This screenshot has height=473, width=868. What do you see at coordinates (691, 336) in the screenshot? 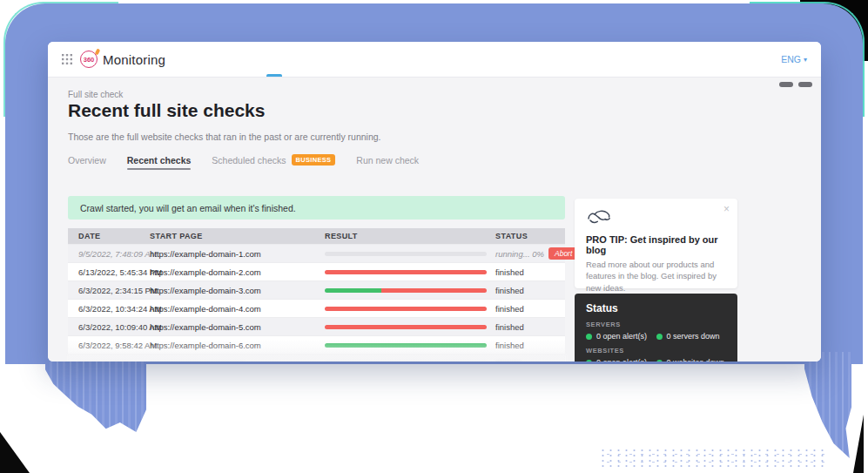
I see `servers-down: 0 servers down` at bounding box center [691, 336].